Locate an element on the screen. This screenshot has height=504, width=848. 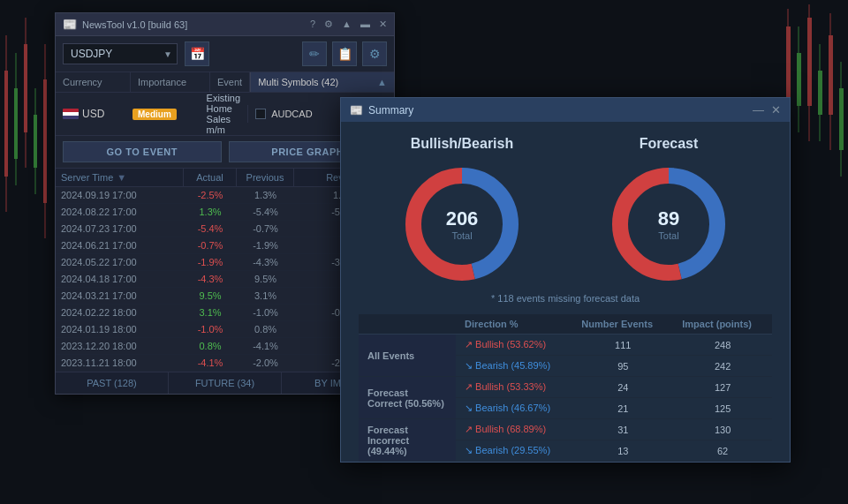
td-previous: 1.3% is located at coordinates (265, 195).